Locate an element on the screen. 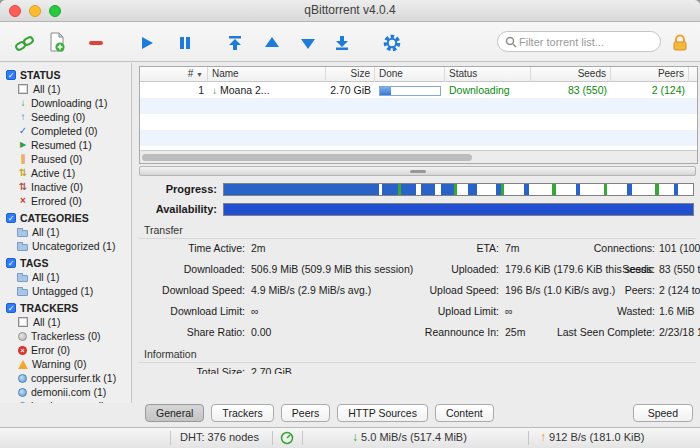  pause-button is located at coordinates (185, 43).